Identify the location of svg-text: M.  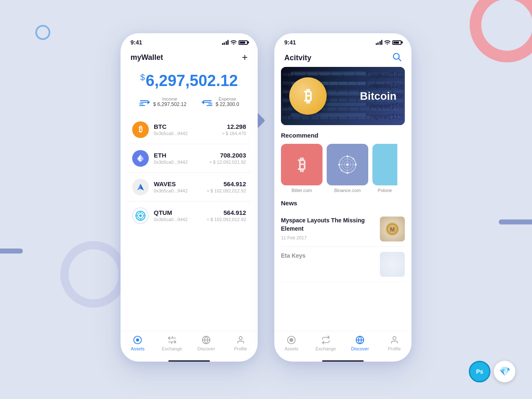
(392, 229).